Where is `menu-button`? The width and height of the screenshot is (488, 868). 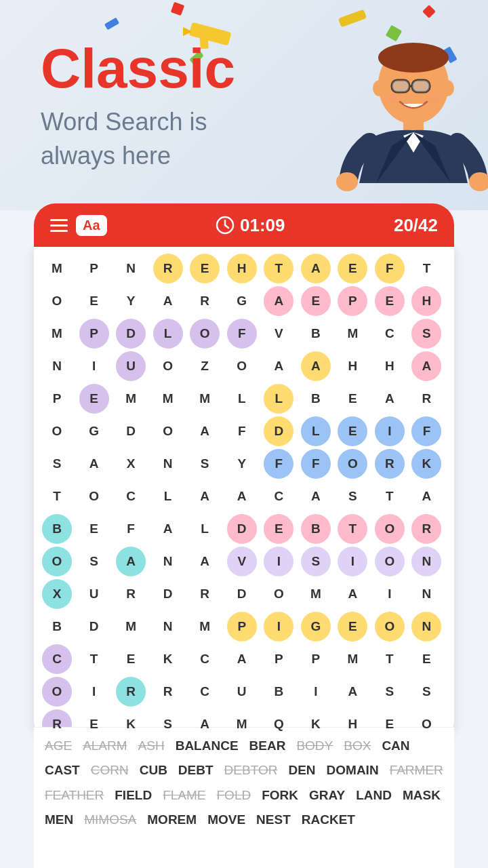 menu-button is located at coordinates (59, 225).